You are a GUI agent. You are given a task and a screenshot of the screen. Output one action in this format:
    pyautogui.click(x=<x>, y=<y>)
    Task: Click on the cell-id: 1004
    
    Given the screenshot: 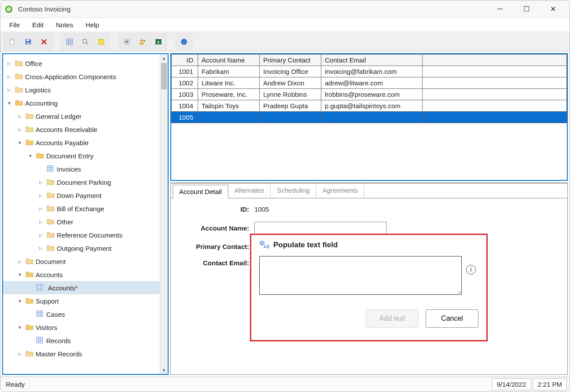 What is the action you would take?
    pyautogui.click(x=185, y=106)
    